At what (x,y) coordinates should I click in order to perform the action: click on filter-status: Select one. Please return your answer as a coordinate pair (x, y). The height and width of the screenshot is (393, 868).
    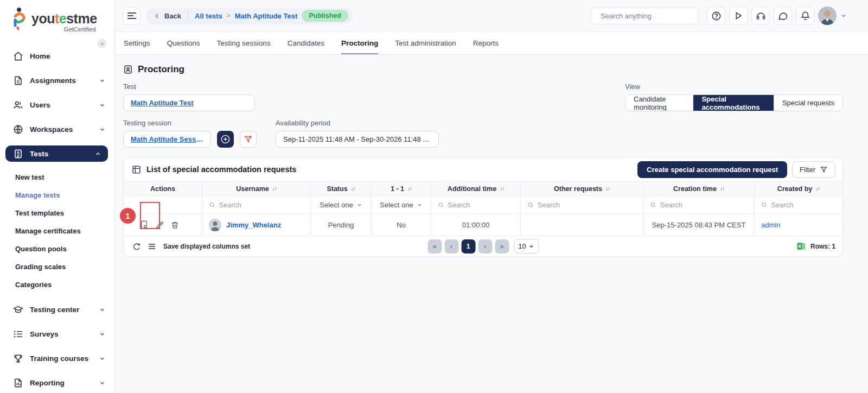
    Looking at the image, I should click on (341, 205).